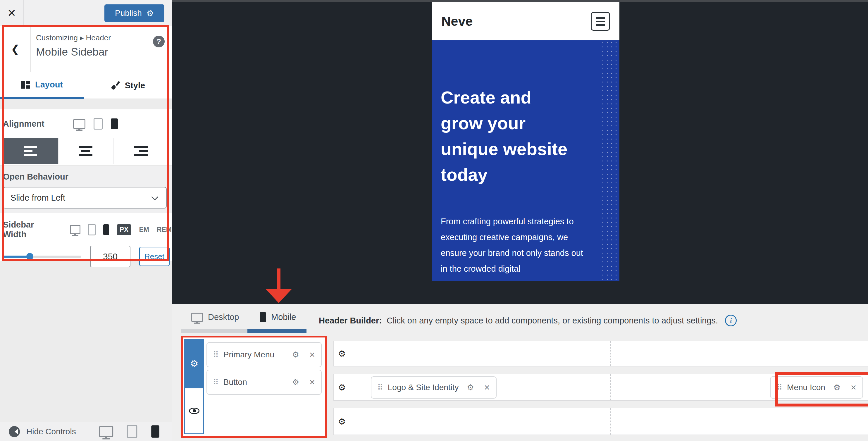 The height and width of the screenshot is (441, 868). What do you see at coordinates (816, 387) in the screenshot?
I see `component-menu-icon: ⠿ Menu Icon ⚙ ✕` at bounding box center [816, 387].